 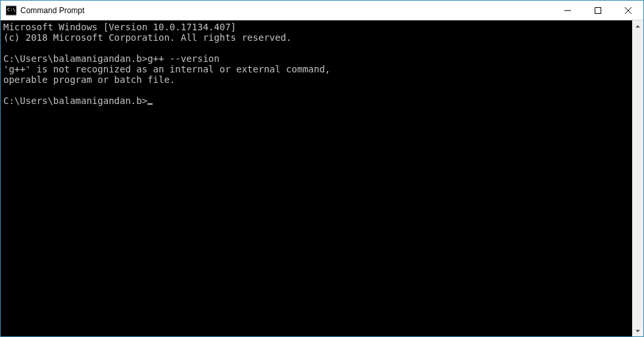 I want to click on error-line: operable program or batch file., so click(x=89, y=80).